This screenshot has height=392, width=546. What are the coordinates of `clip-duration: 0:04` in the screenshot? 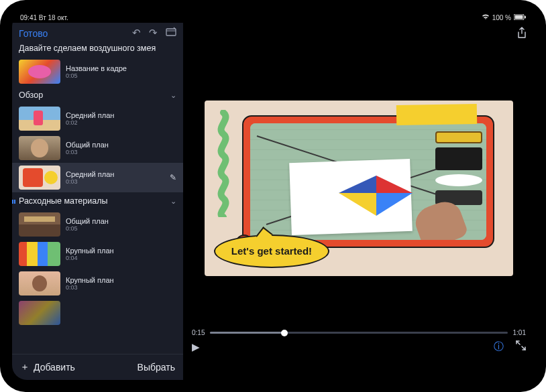 It's located at (90, 258).